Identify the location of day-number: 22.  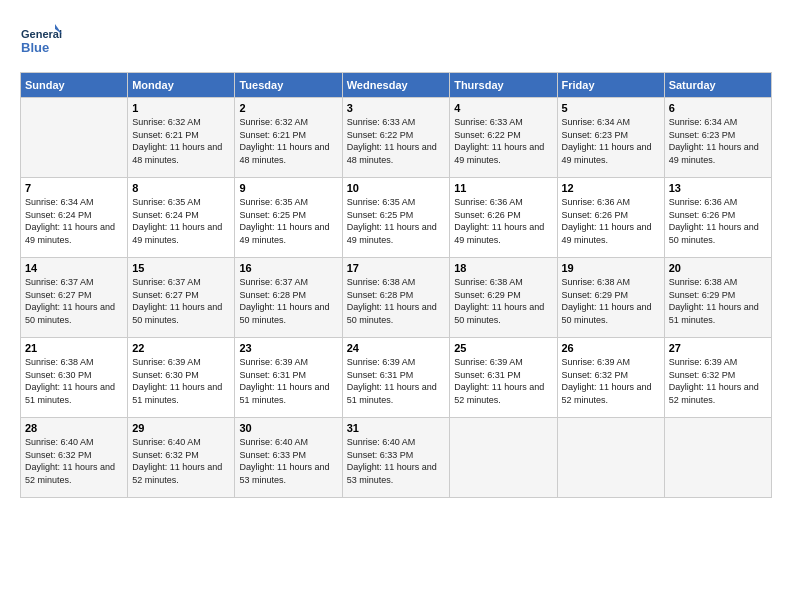
(181, 348).